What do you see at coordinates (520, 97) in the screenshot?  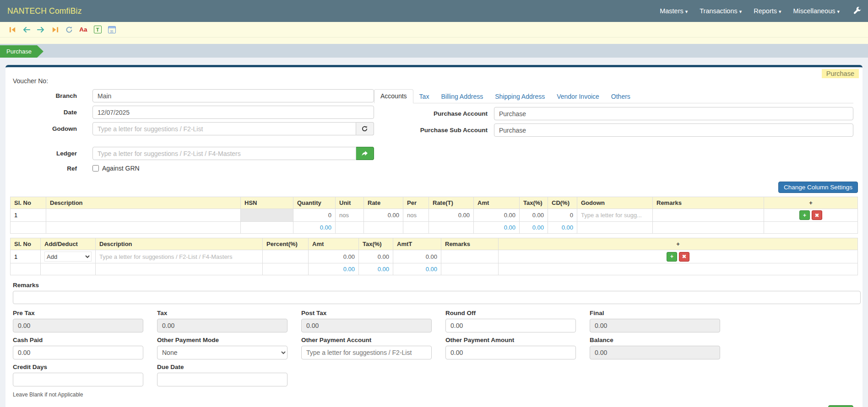 I see `tab-shipping-address: Shipping Address` at bounding box center [520, 97].